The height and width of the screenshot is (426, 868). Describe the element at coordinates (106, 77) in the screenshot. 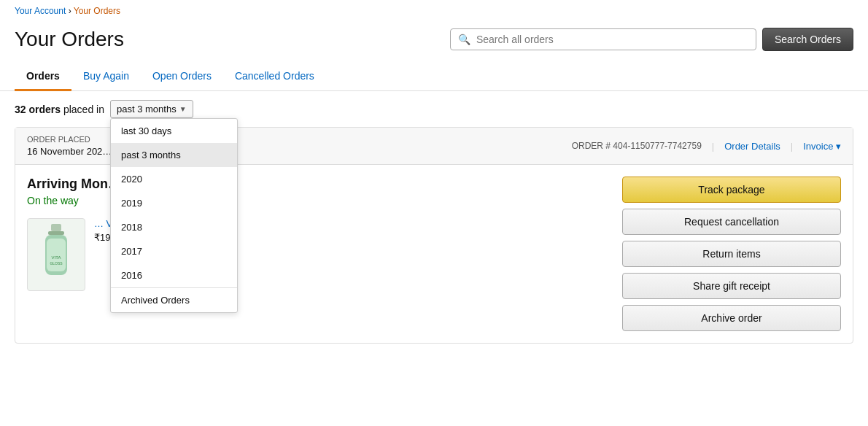

I see `tab-buy-again: Buy Again` at that location.